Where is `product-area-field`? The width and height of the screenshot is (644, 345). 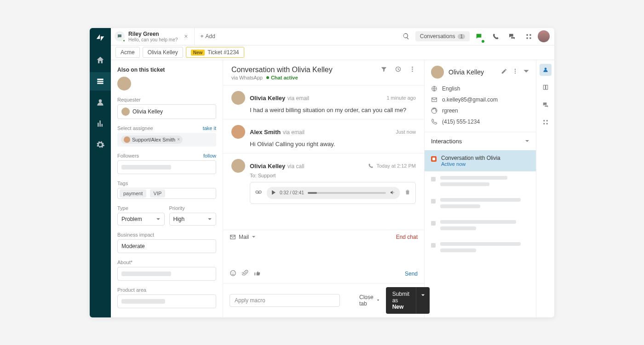 product-area-field is located at coordinates (167, 301).